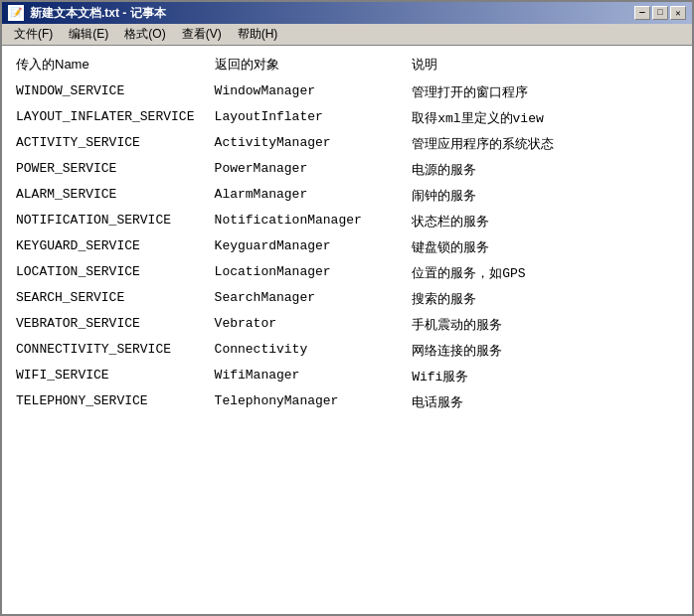 The width and height of the screenshot is (694, 616). I want to click on menu-help: 帮助(H), so click(259, 34).